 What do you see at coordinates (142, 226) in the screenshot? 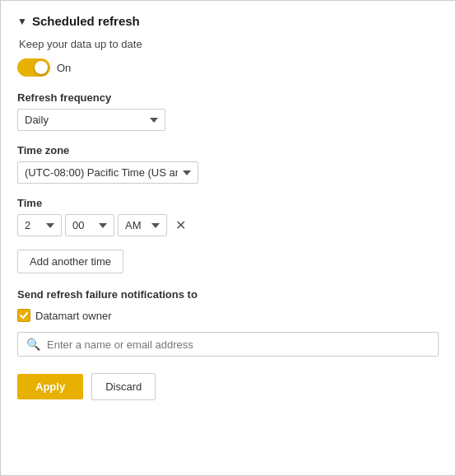
I see `ampm-select: AM PM` at bounding box center [142, 226].